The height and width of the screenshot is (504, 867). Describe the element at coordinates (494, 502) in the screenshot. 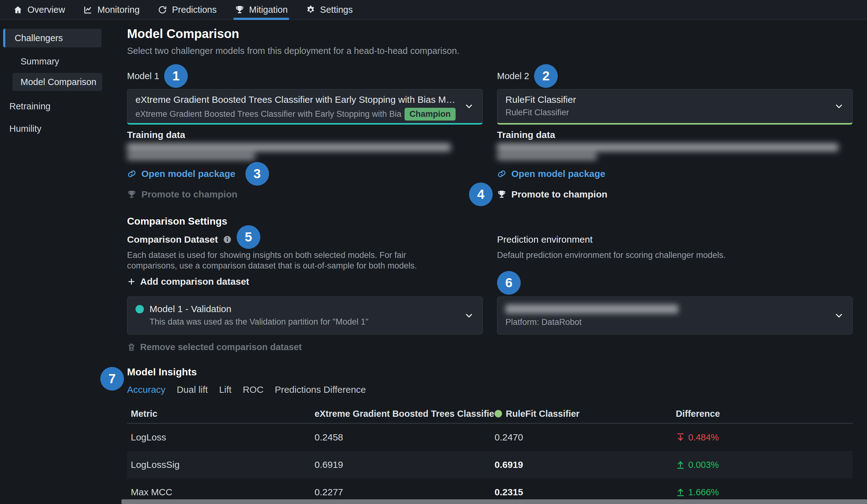

I see `horizontal-scrollbar` at that location.